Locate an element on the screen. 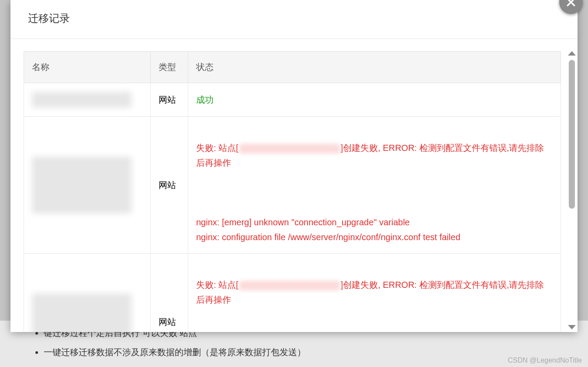  close-icon is located at coordinates (571, 4).